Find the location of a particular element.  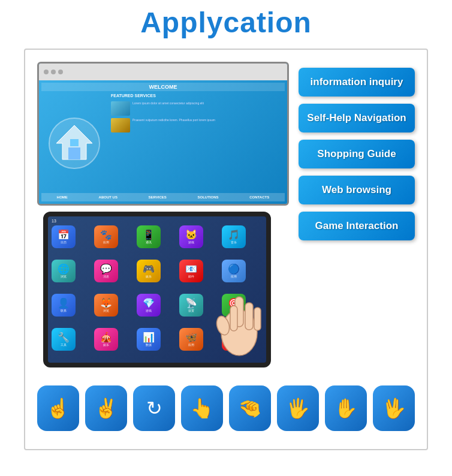

web-browsing-button: Web browsing is located at coordinates (357, 190).